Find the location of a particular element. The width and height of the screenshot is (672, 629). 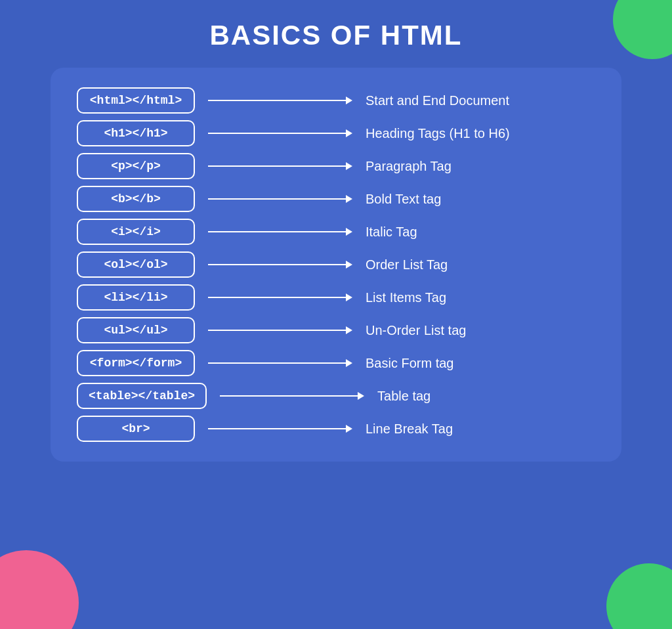

tag-label: <p></p> is located at coordinates (136, 166).